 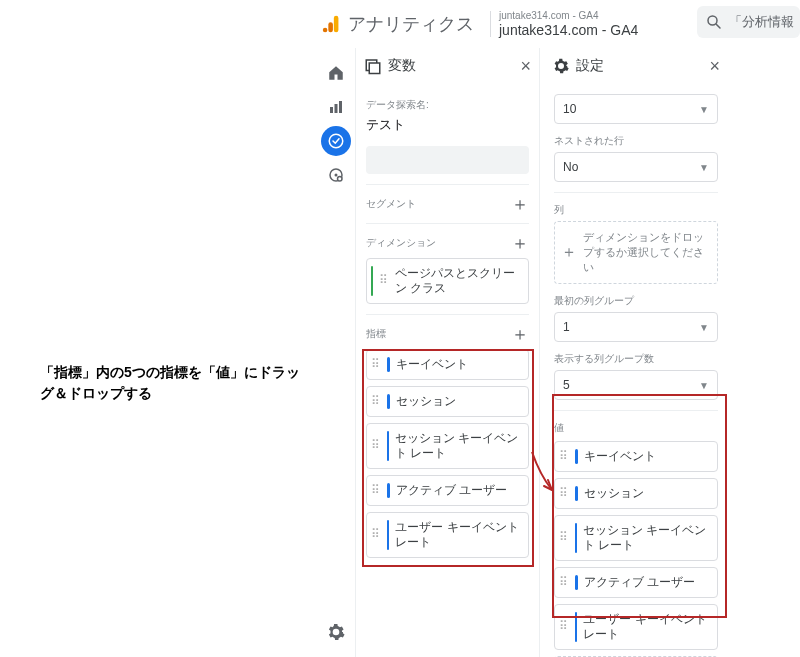 I want to click on metric-chip-label: アクティブ ユーザー, so click(x=452, y=490).